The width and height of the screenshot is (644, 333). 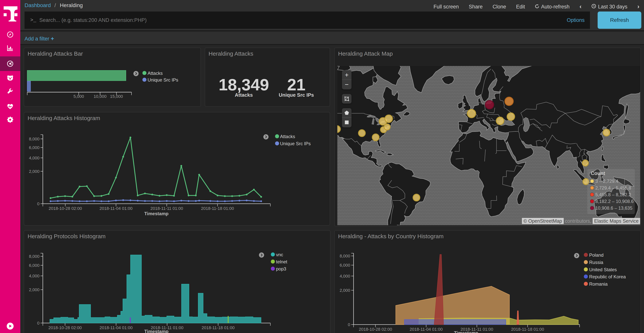 I want to click on svg-text: 2018-11-11 01:00, so click(x=167, y=208).